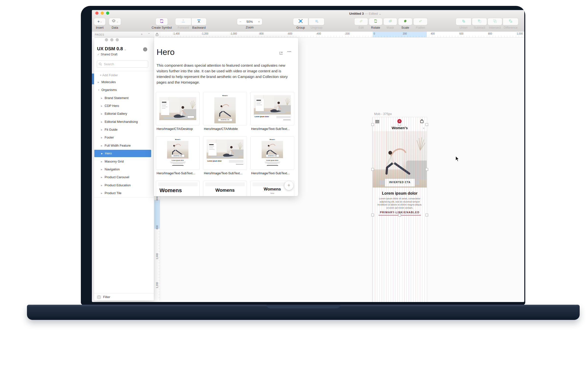  Describe the element at coordinates (361, 24) in the screenshot. I see `toolbar-edit: Edit` at that location.